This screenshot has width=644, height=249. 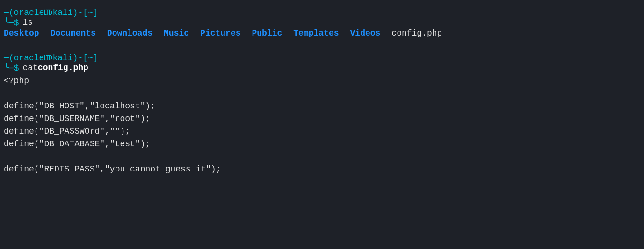 What do you see at coordinates (322, 12) in the screenshot?
I see `prompt-top-line-1: ─(oracle㋏kali)-[~]` at bounding box center [322, 12].